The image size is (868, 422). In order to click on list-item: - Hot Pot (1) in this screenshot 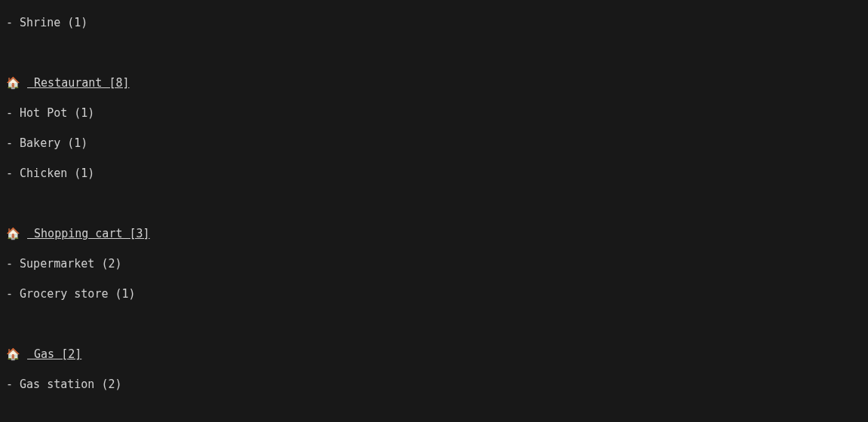, I will do `click(434, 113)`.